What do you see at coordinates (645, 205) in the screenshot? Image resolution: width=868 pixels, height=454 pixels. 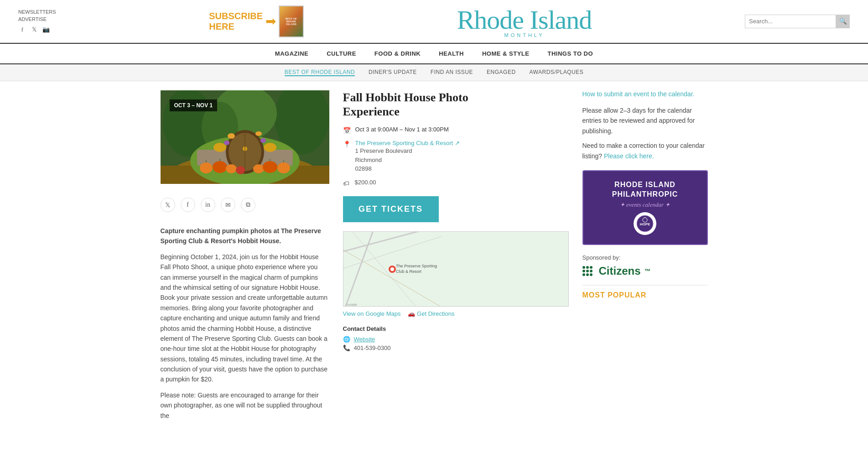 I see `phil-subtitle: ✦ events calendar ✦` at bounding box center [645, 205].